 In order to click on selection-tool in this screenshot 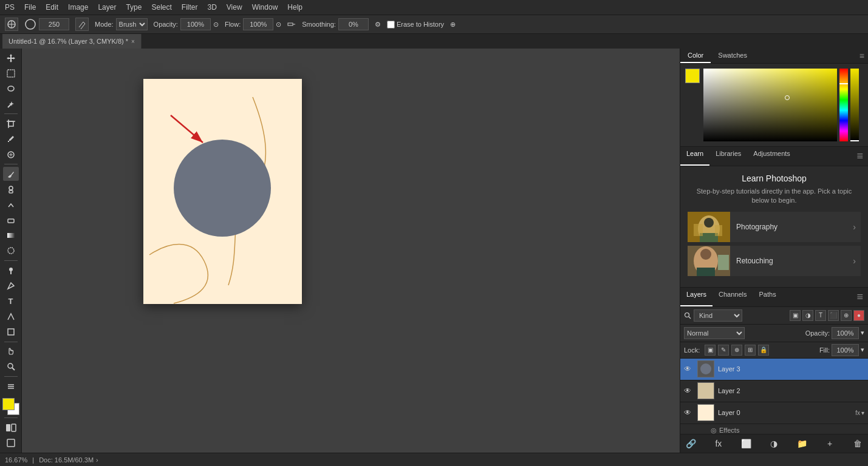, I will do `click(11, 73)`.